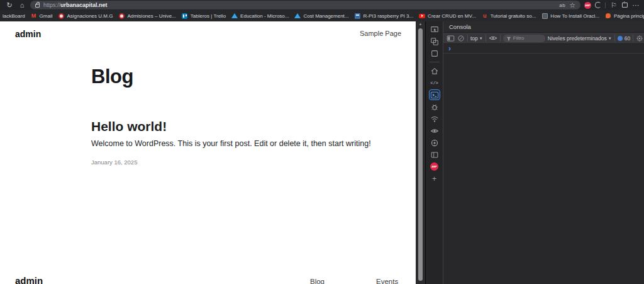 The width and height of the screenshot is (644, 284). What do you see at coordinates (231, 144) in the screenshot?
I see `post-excerpt: Welcome to WordPress. This is your first…` at bounding box center [231, 144].